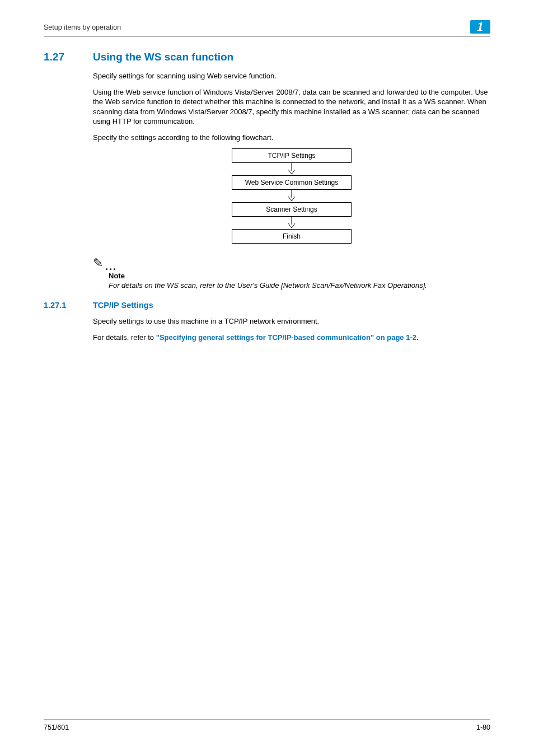  What do you see at coordinates (292, 236) in the screenshot?
I see `flow-step-finish: Finish` at bounding box center [292, 236].